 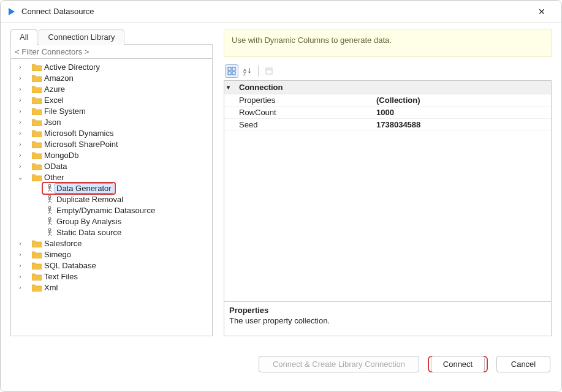 I want to click on tree-folder-odata: ›OData, so click(x=112, y=166).